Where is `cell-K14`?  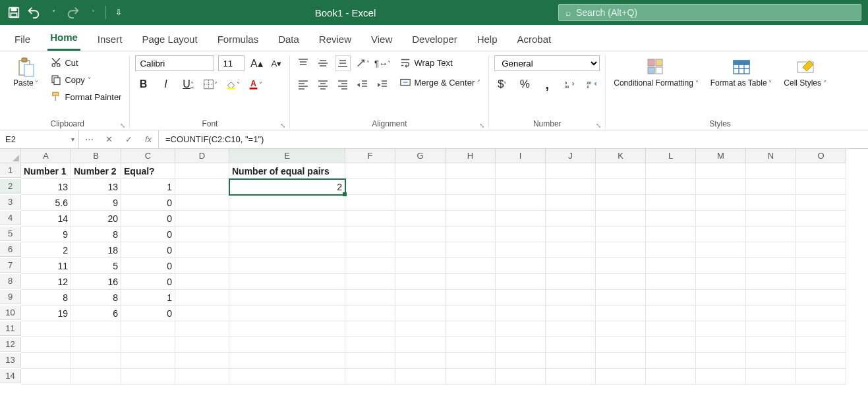
cell-K14 is located at coordinates (621, 377).